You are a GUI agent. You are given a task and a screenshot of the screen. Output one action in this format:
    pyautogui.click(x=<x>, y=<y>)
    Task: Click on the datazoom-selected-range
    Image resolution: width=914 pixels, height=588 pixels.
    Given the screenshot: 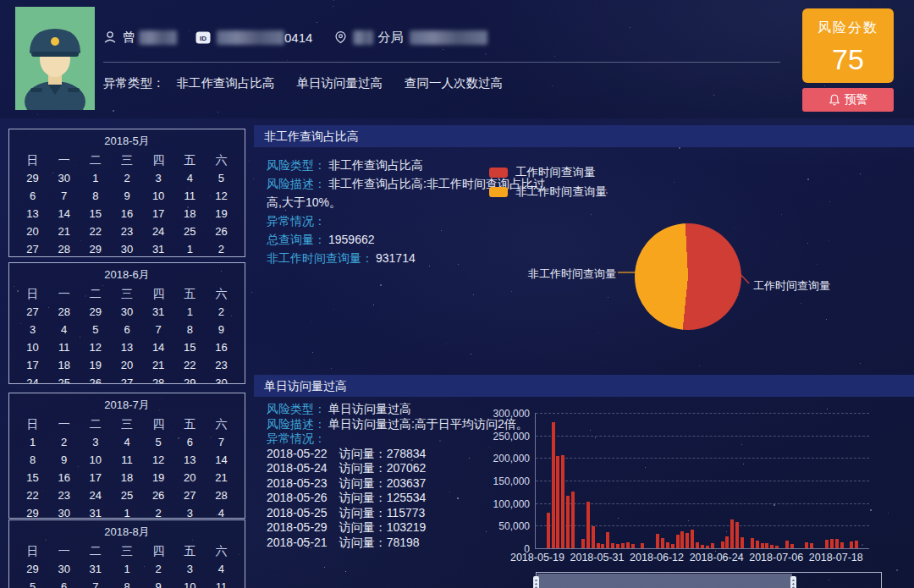 What is the action you would take?
    pyautogui.click(x=665, y=580)
    